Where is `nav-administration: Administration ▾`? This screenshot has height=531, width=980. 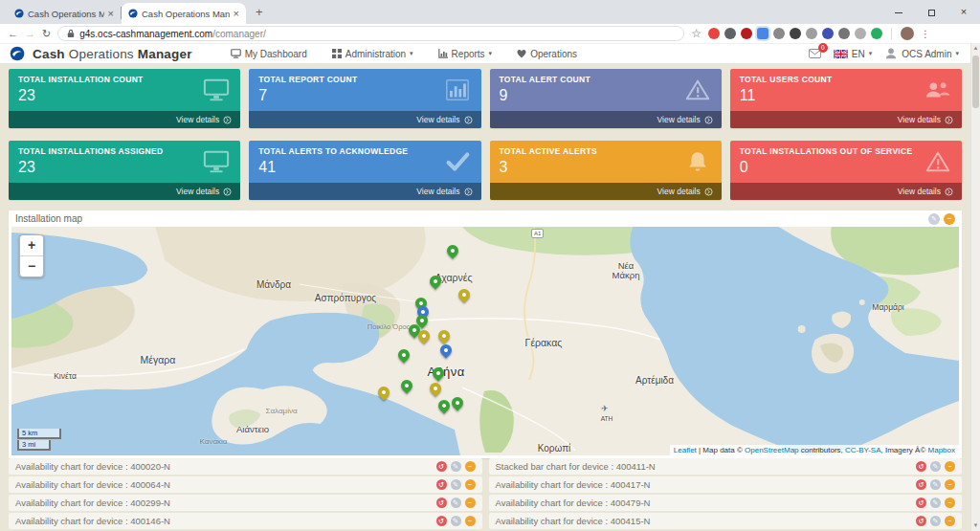
nav-administration: Administration ▾ is located at coordinates (373, 54).